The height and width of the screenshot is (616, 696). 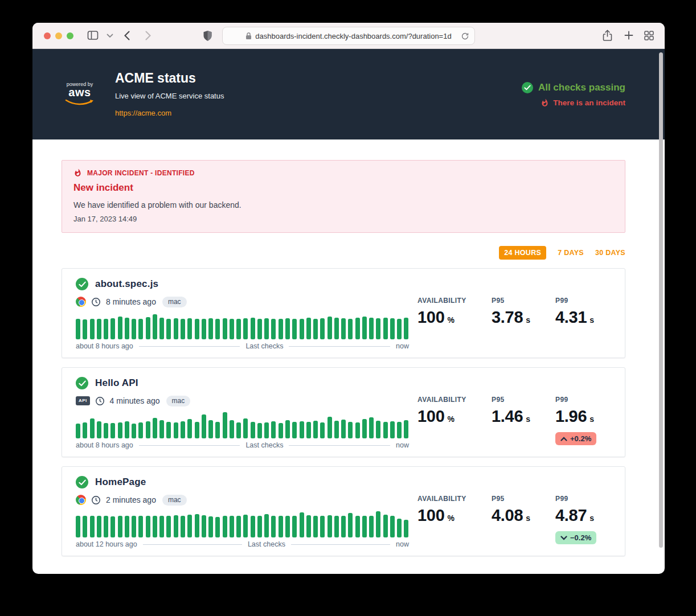 What do you see at coordinates (170, 96) in the screenshot?
I see `page-subtitle: Live view of ACME service status` at bounding box center [170, 96].